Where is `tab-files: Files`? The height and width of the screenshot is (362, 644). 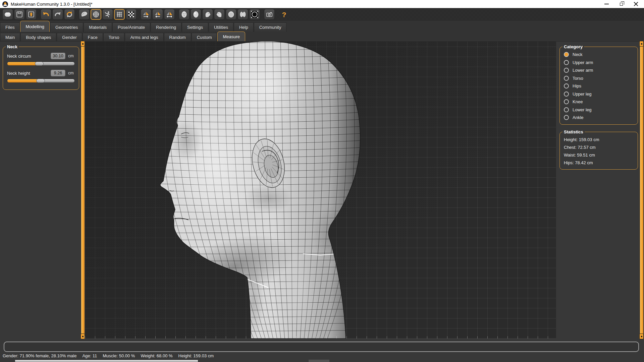
tab-files: Files is located at coordinates (10, 27).